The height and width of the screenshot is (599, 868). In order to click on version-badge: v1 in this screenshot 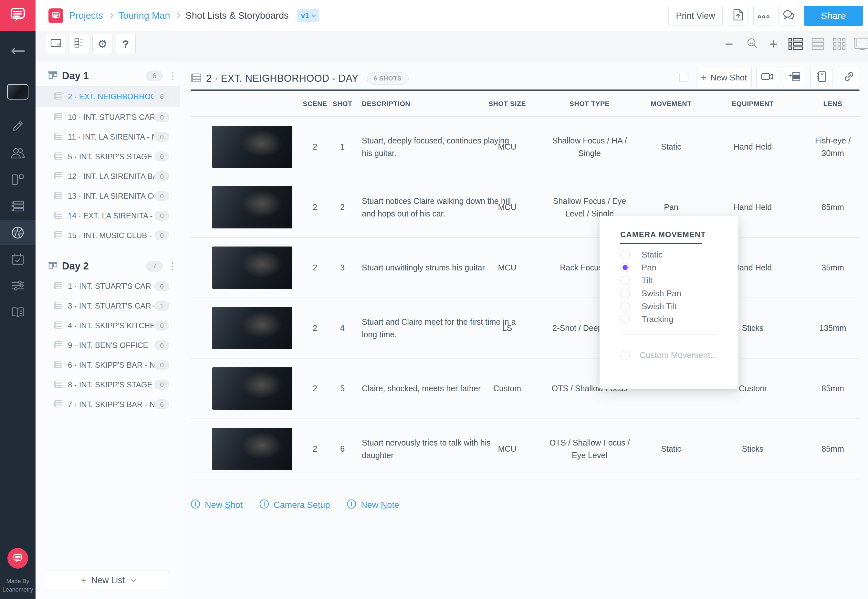, I will do `click(308, 16)`.